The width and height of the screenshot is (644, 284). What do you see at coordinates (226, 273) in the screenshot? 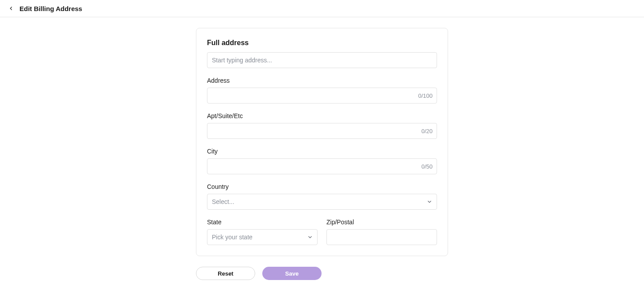
I see `reset-button: Reset` at bounding box center [226, 273].